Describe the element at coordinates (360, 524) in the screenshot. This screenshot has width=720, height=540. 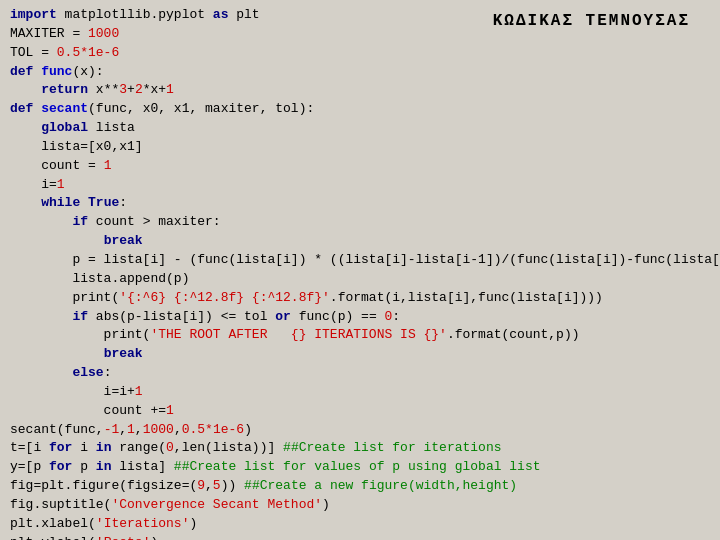
I see `code-line-28: plt.xlabel('Iterations')` at that location.